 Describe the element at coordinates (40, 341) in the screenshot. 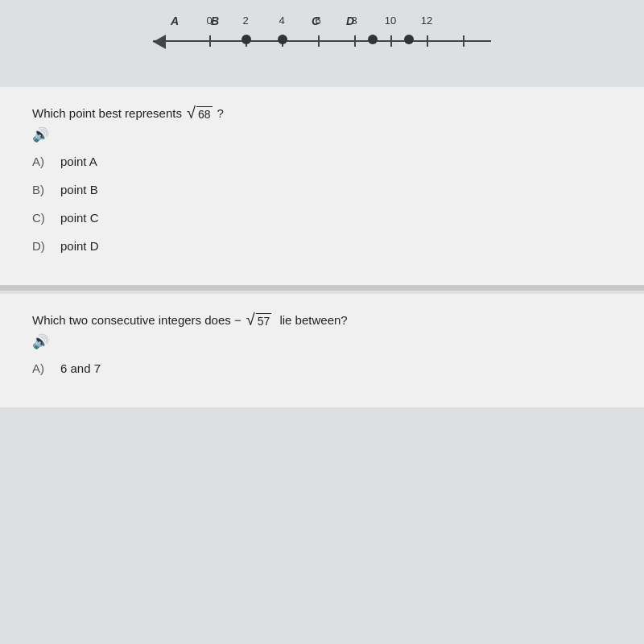

I see `audio-button-2: 🔊` at that location.